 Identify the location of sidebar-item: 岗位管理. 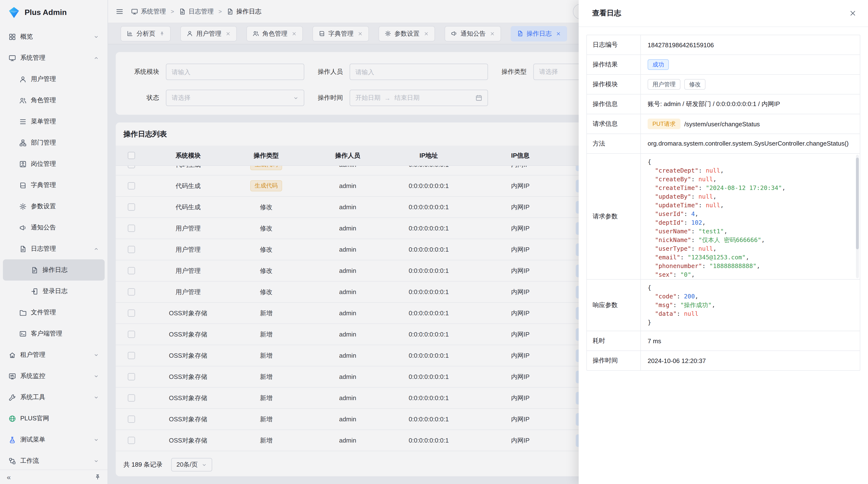
(54, 164).